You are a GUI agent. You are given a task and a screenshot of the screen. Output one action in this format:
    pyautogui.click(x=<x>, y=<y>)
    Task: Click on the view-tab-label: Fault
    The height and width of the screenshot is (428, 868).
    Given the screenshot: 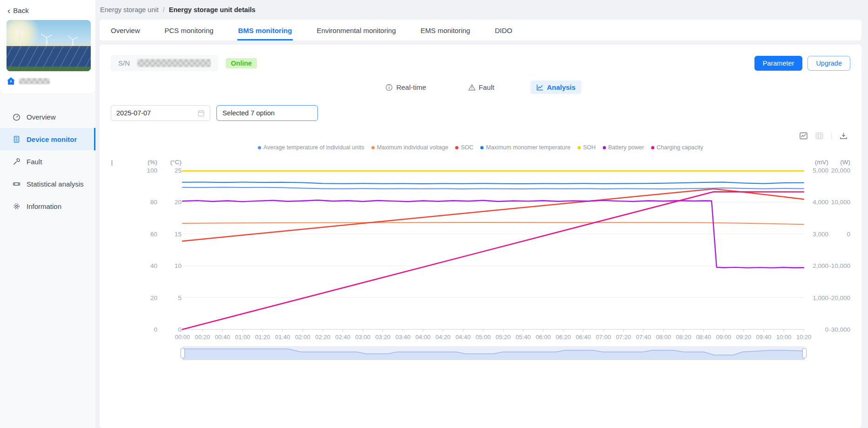 What is the action you would take?
    pyautogui.click(x=487, y=87)
    